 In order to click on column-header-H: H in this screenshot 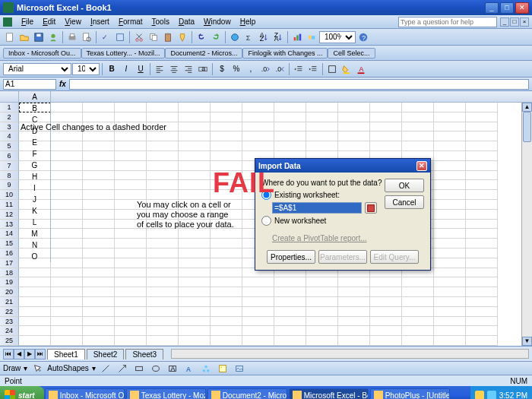, I will do `click(35, 176)`.